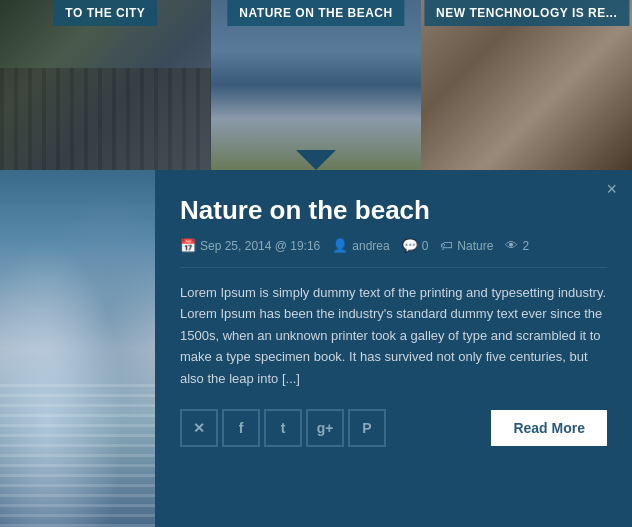  What do you see at coordinates (517, 246) in the screenshot?
I see `meta-views: 👁 2` at bounding box center [517, 246].